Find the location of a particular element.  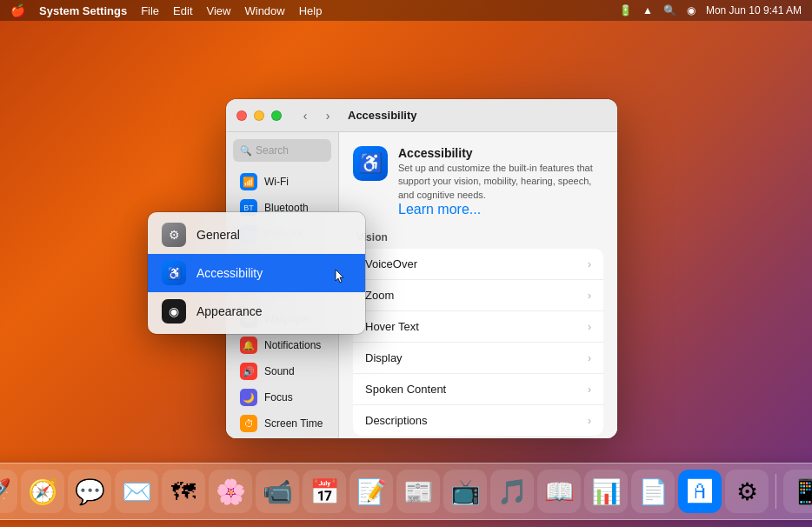

descriptions-chevron: › is located at coordinates (589, 421).